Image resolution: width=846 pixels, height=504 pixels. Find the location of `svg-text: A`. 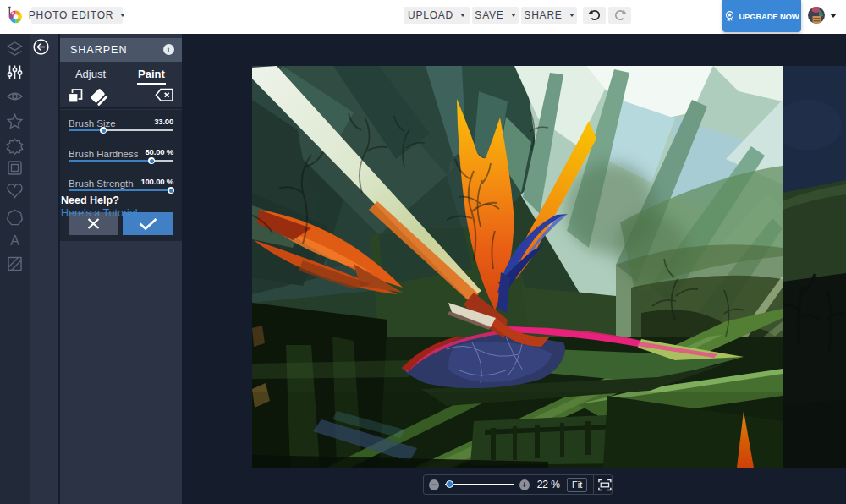

svg-text: A is located at coordinates (15, 240).